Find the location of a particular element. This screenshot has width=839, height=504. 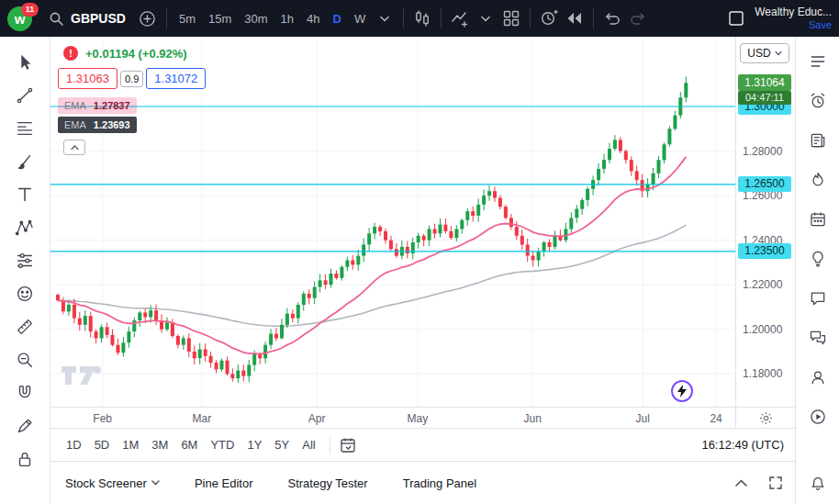

bar-replay-button is located at coordinates (575, 18).